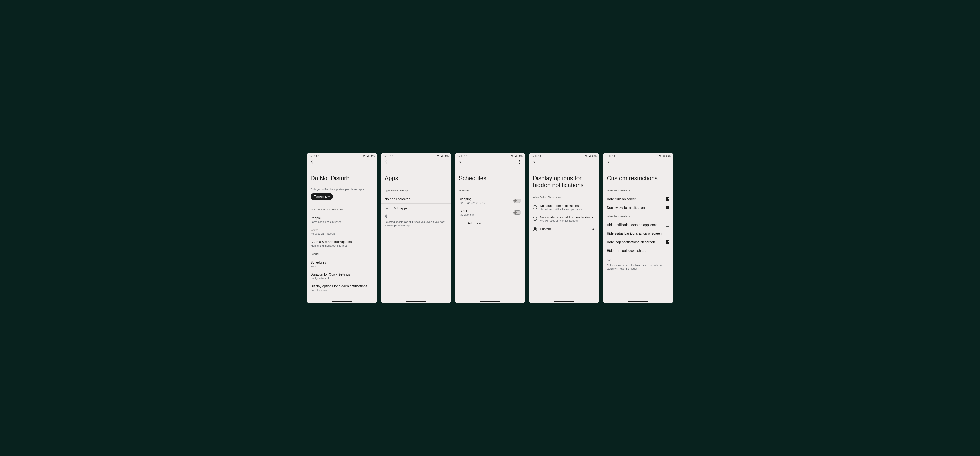 The image size is (980, 456). I want to click on info-text: Notifications needed for basic device ac…, so click(638, 267).